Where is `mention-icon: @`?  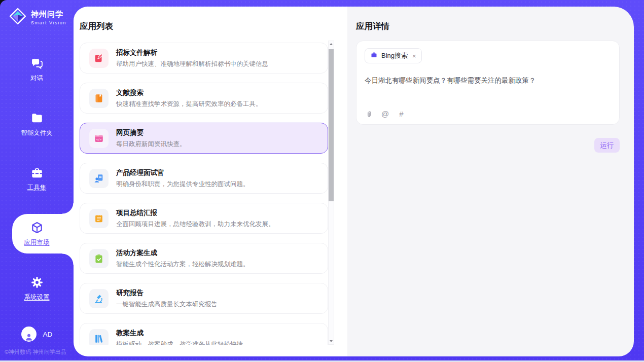
mention-icon: @ is located at coordinates (385, 114).